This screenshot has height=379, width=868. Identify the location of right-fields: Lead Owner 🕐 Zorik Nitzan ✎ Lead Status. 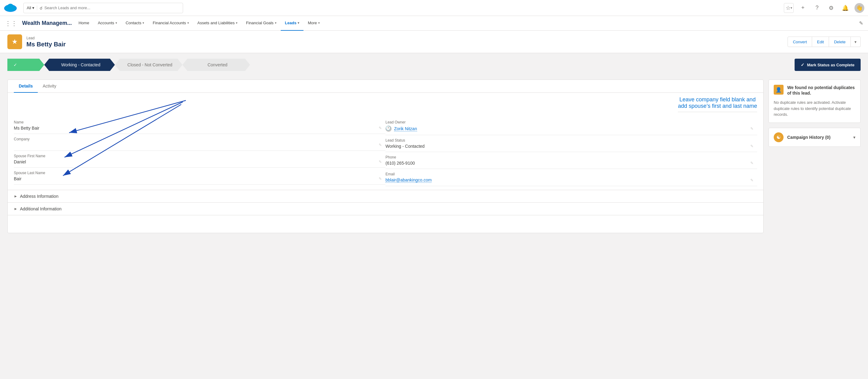
(571, 152).